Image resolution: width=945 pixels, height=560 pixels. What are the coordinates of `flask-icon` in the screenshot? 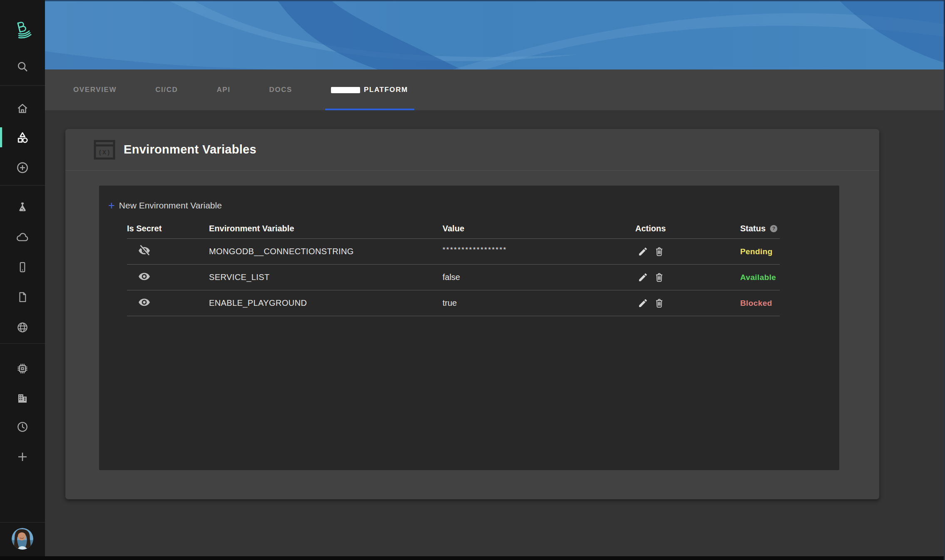 It's located at (22, 207).